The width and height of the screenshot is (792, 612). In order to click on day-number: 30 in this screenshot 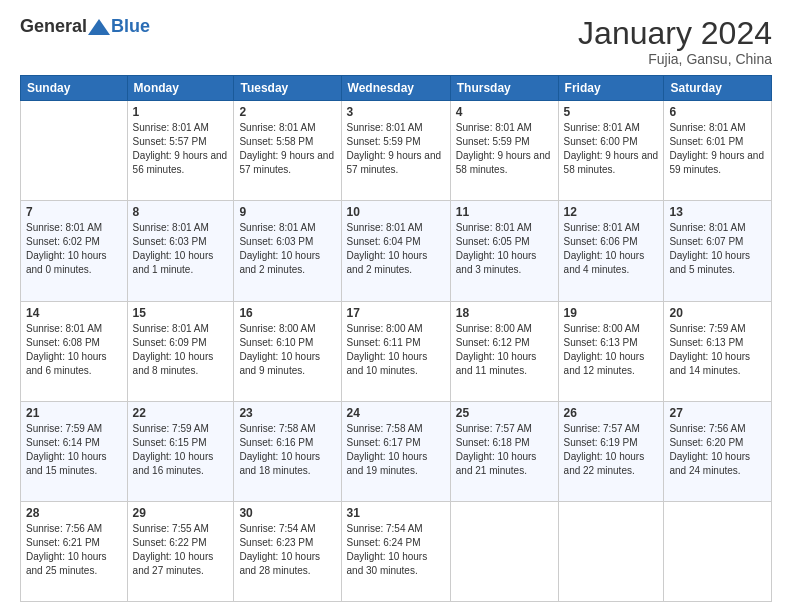, I will do `click(287, 513)`.